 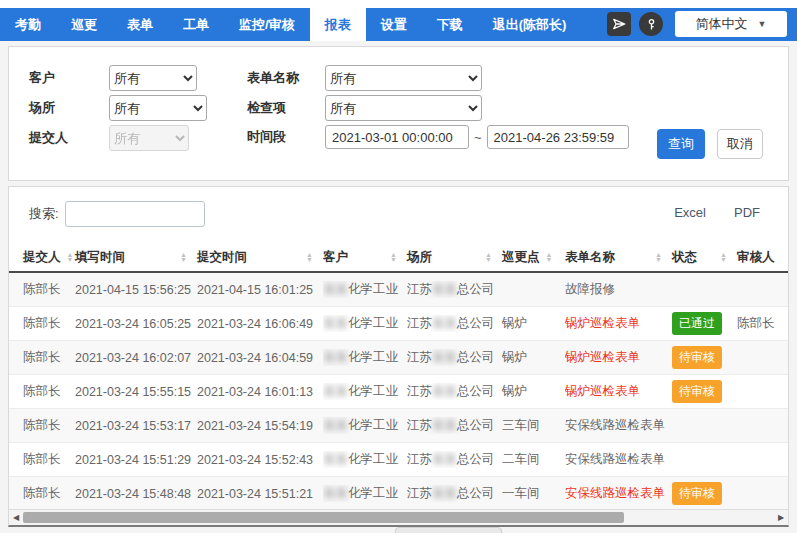 I want to click on cell-patrol-point: 二车间, so click(x=534, y=460).